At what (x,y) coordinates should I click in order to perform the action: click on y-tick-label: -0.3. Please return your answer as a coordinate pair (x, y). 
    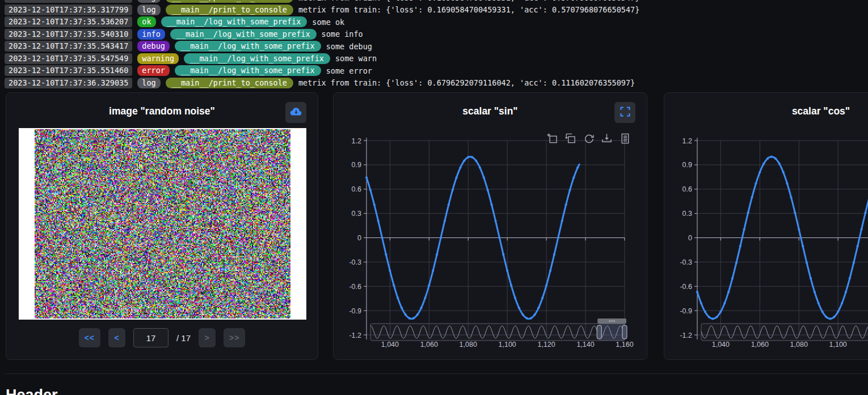
    Looking at the image, I should click on (355, 262).